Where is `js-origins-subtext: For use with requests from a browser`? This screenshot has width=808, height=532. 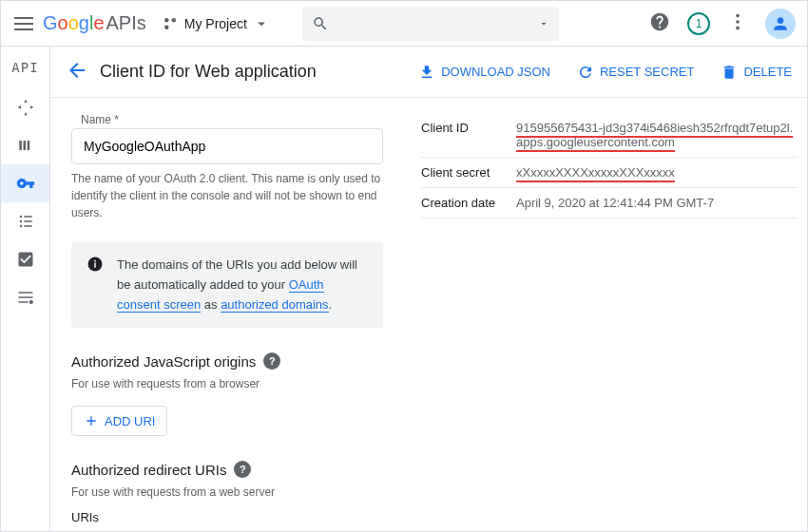
js-origins-subtext: For use with requests from a browser is located at coordinates (227, 384).